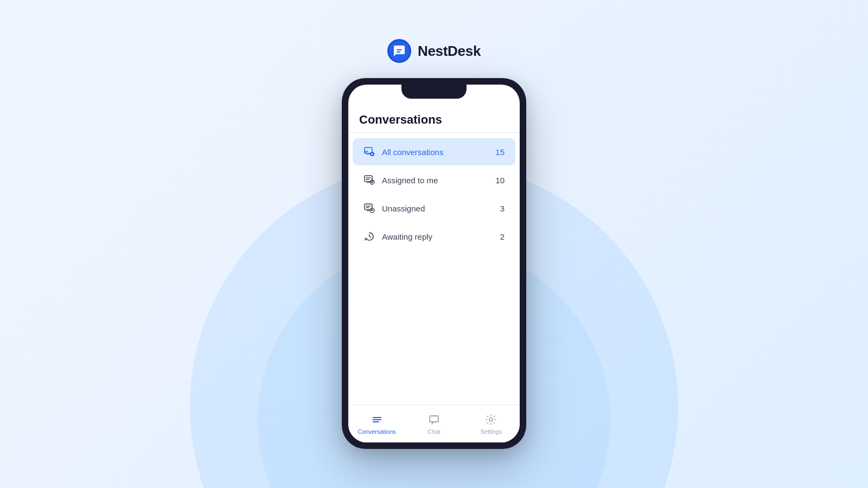  I want to click on conv-item-all: All conversations 15, so click(434, 152).